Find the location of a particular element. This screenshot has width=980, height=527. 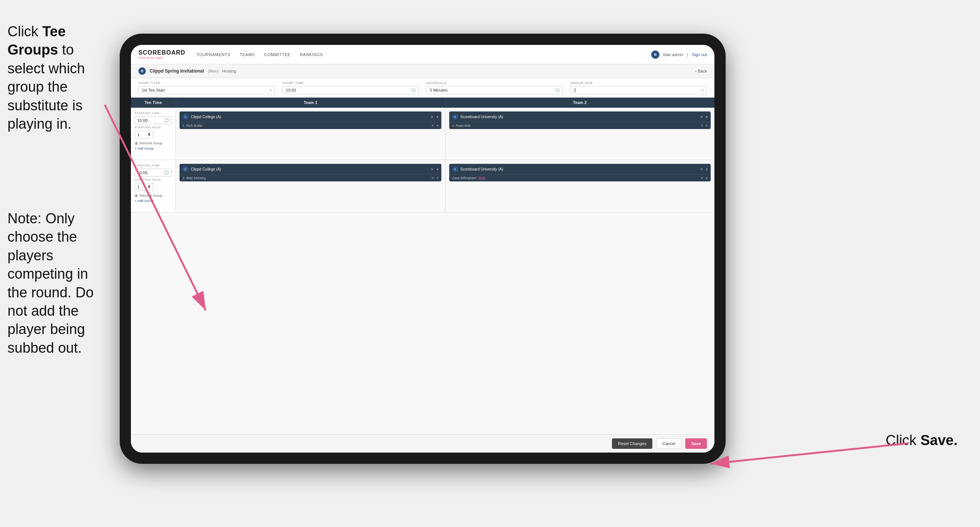

sign-out-link: Sign out is located at coordinates (699, 55).